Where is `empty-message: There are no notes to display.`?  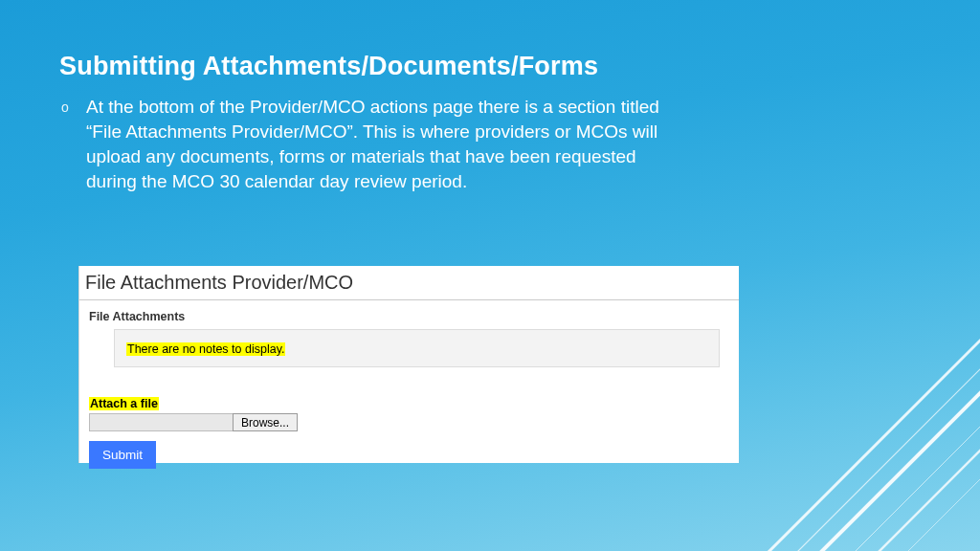
empty-message: There are no notes to display. is located at coordinates (206, 349).